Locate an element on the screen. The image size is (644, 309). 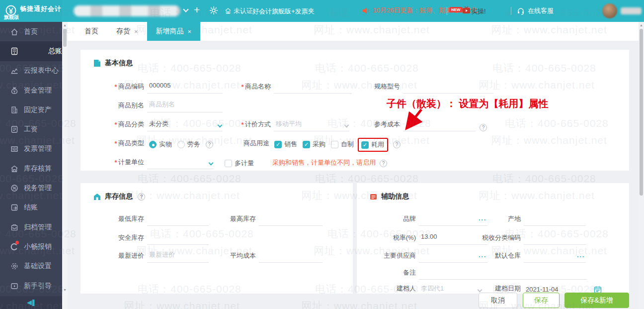
sidebar-collapse-button: ◀❚ is located at coordinates (31, 303).